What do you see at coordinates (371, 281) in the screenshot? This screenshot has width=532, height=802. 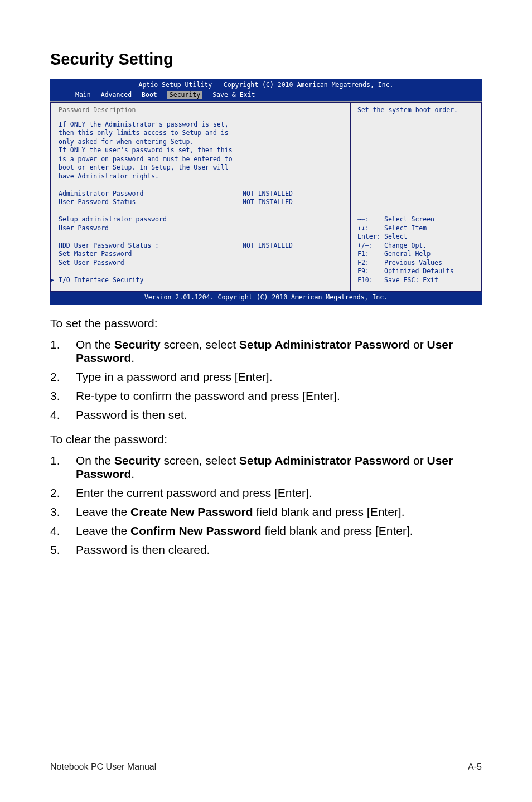 I see `bios-help-key: F10:` at bounding box center [371, 281].